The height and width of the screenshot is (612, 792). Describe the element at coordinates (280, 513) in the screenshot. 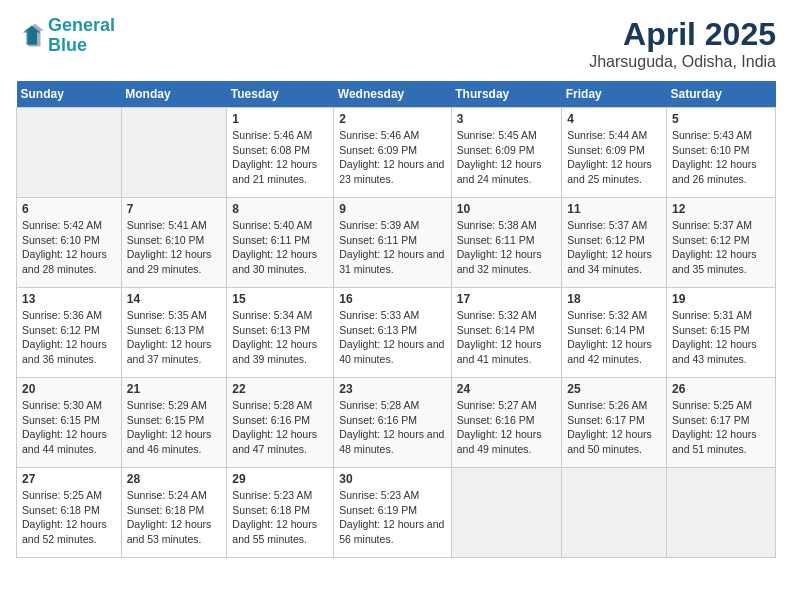

I see `calendar-cell: 29Sunrise: 5:23 AMSunset: 6:18 PMDayligh…` at that location.